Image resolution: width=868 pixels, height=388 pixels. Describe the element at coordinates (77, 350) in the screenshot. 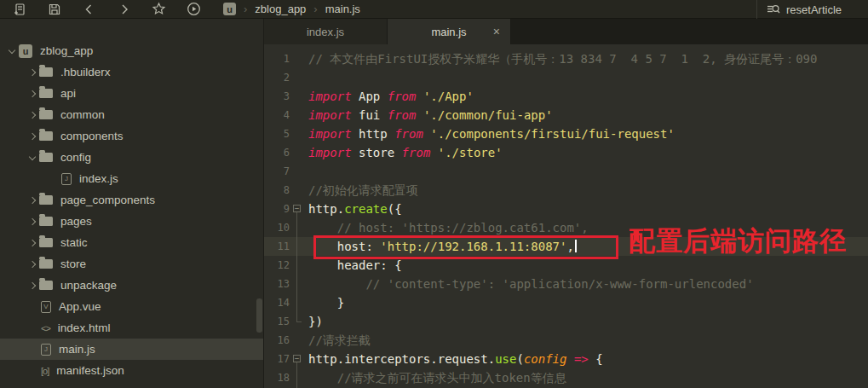

I see `tree-item-label: main.js` at that location.